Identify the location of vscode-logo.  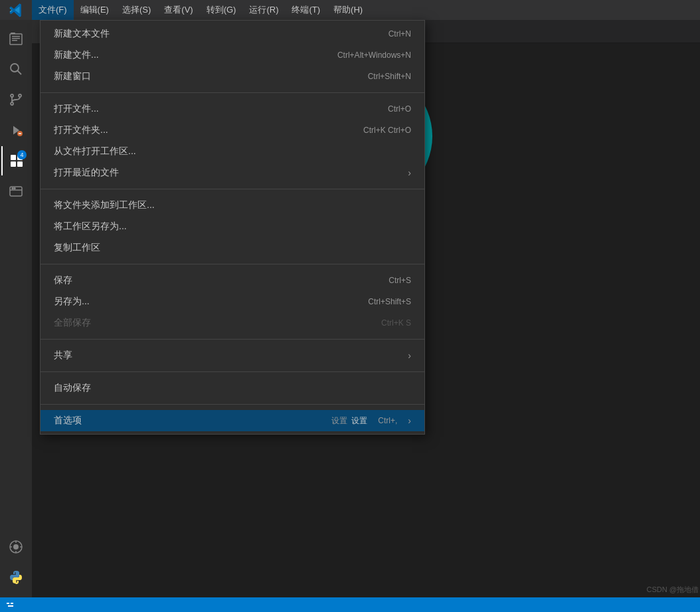
(16, 10).